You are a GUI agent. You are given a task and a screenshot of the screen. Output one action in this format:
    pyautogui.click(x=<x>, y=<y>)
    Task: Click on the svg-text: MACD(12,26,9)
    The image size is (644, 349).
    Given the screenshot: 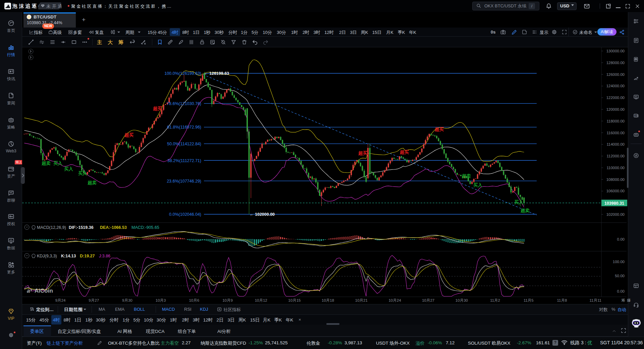 What is the action you would take?
    pyautogui.click(x=52, y=228)
    